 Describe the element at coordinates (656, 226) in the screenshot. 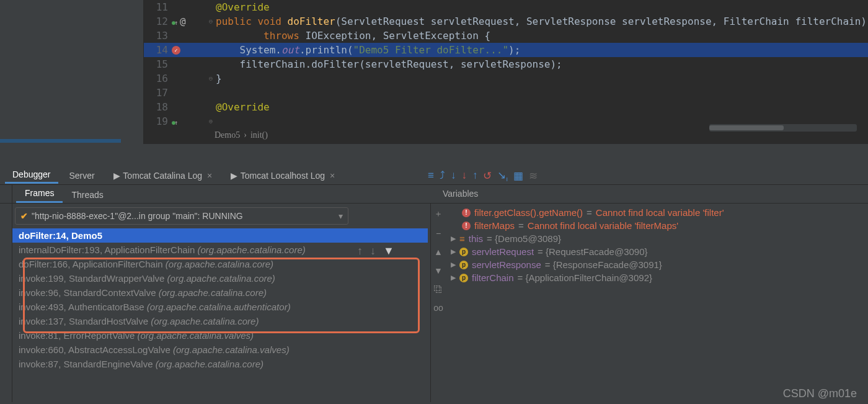

I see `variable-row: filterMaps = Cannot find local variable …` at that location.